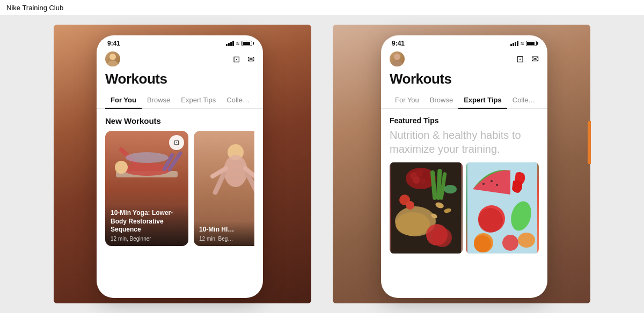  What do you see at coordinates (226, 230) in the screenshot?
I see `hiit-card-title: 10-Min HI…` at bounding box center [226, 230].